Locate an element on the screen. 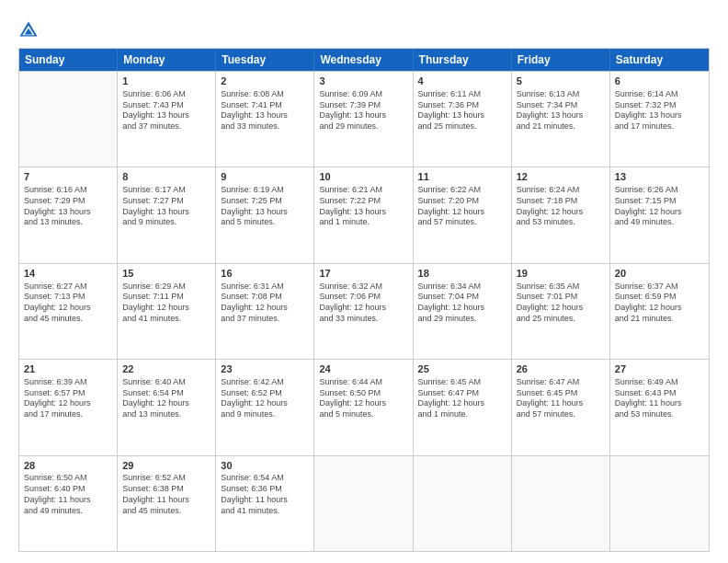 This screenshot has width=728, height=563. calendar-header-cell: Monday is located at coordinates (167, 60).